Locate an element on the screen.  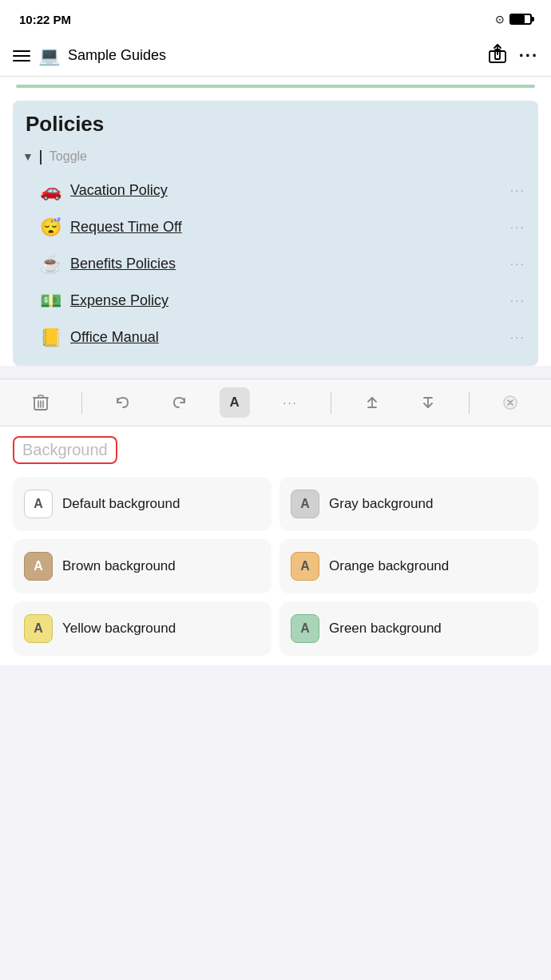
bg-item-brown: A Brown background is located at coordinates (142, 566).